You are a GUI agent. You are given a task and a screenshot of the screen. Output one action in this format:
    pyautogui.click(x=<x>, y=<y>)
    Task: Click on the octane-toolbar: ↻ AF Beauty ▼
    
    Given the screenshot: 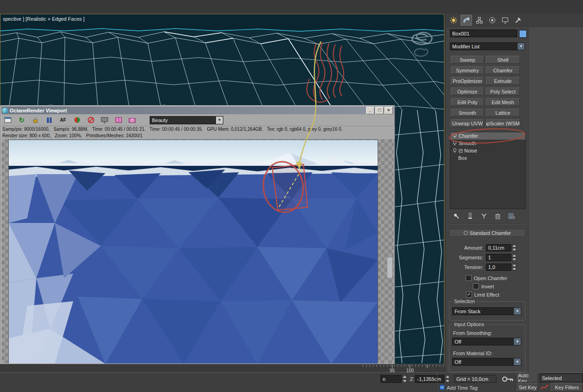 What is the action you would take?
    pyautogui.click(x=198, y=120)
    